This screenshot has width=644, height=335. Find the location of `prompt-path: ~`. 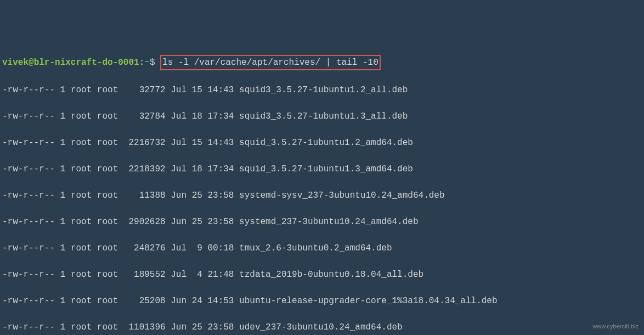

prompt-path: ~ is located at coordinates (147, 63).